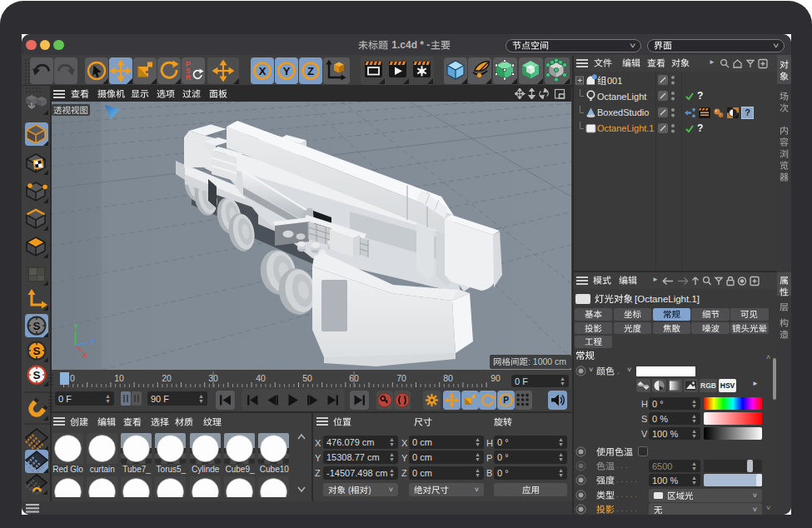  What do you see at coordinates (448, 378) in the screenshot?
I see `svg-text: 80` at bounding box center [448, 378].